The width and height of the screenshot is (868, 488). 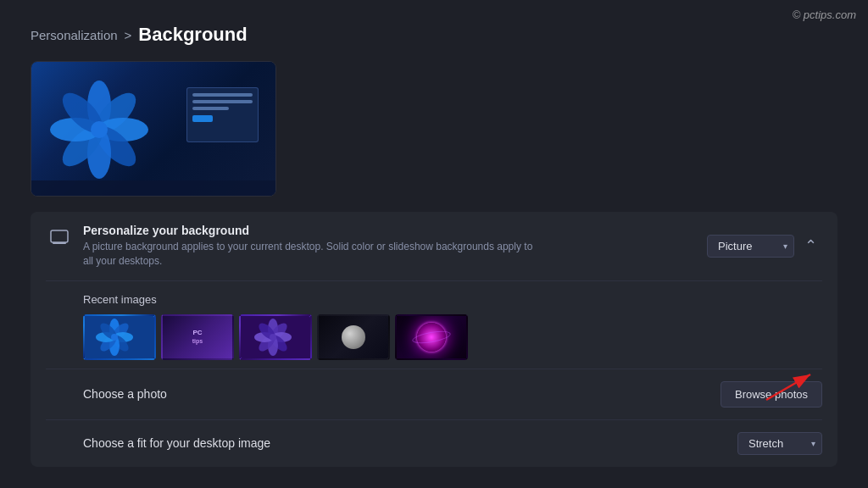 What do you see at coordinates (176, 443) in the screenshot?
I see `choose-fit-label: Choose a fit for your desktop image` at bounding box center [176, 443].